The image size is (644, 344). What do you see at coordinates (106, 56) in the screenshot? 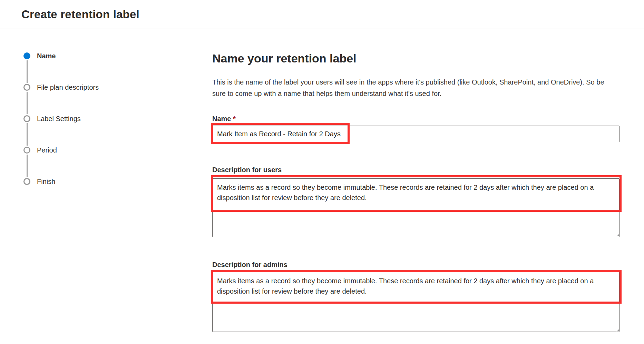
I see `stepper-step-name: Name` at bounding box center [106, 56].